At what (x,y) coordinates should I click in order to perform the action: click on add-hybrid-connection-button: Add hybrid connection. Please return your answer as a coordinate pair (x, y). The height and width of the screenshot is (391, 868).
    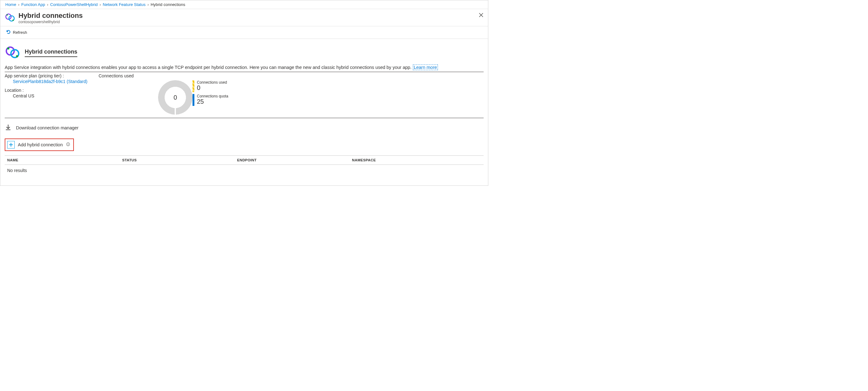
    Looking at the image, I should click on (39, 145).